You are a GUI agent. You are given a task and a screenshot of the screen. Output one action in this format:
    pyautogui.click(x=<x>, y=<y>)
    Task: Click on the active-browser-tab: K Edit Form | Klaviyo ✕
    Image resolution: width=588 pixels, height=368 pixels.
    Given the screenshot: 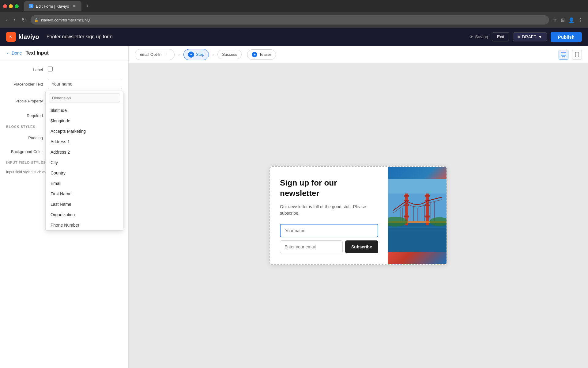 What is the action you would take?
    pyautogui.click(x=53, y=6)
    